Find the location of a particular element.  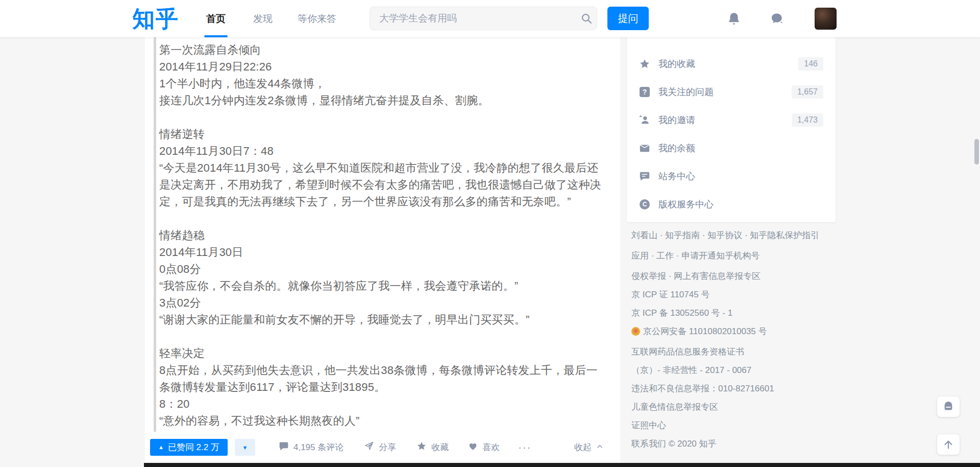

copyright-icon: C is located at coordinates (645, 204).